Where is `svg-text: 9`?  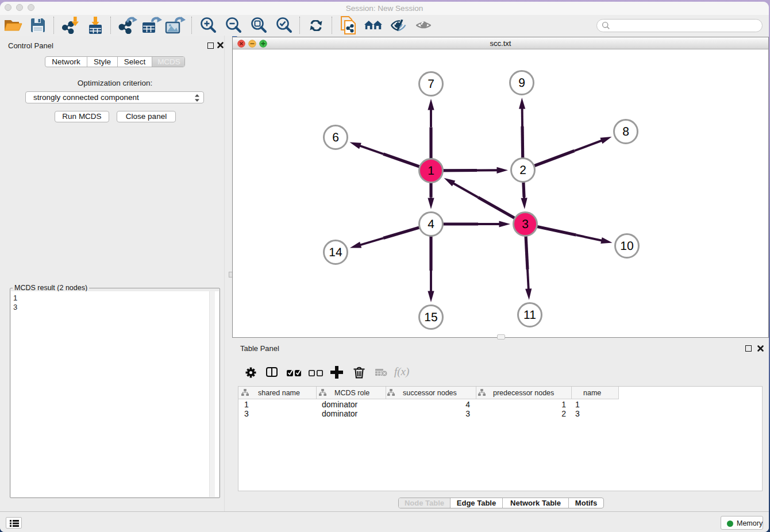 svg-text: 9 is located at coordinates (522, 83).